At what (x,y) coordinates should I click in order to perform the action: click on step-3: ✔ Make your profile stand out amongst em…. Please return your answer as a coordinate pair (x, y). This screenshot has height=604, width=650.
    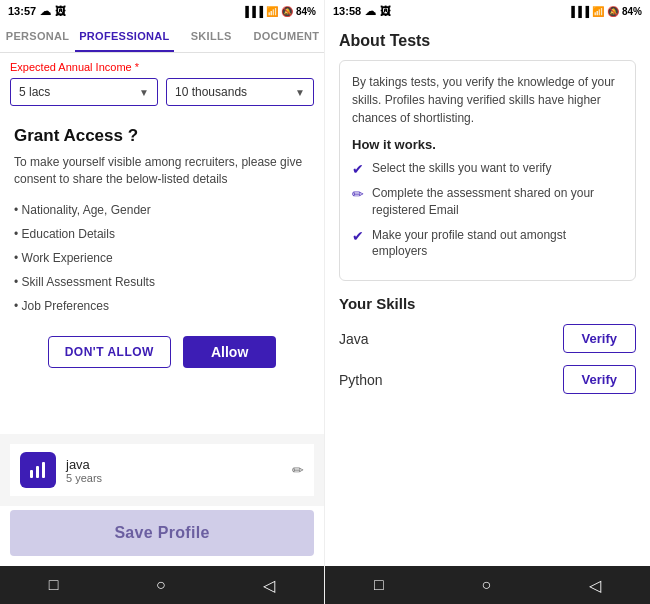
    Looking at the image, I should click on (488, 244).